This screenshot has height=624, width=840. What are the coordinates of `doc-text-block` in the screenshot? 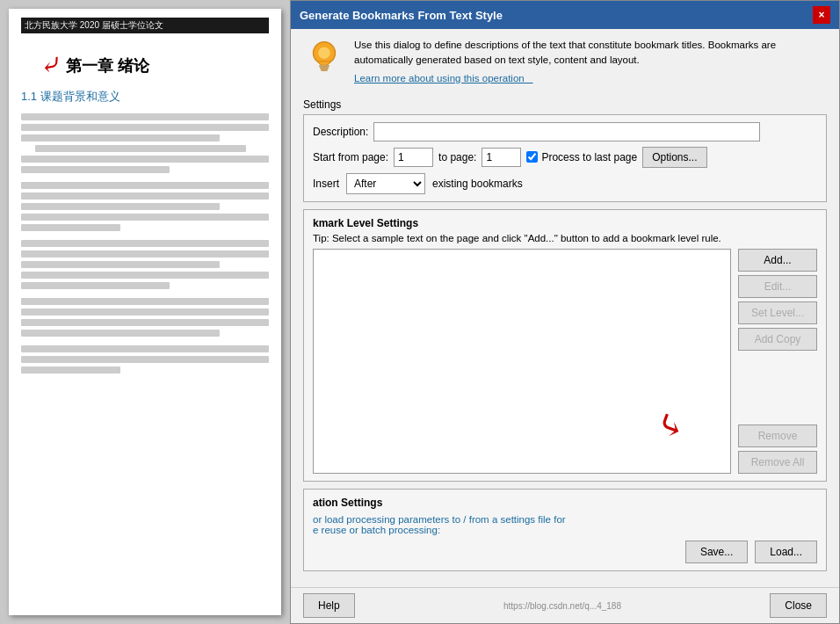 It's located at (145, 243).